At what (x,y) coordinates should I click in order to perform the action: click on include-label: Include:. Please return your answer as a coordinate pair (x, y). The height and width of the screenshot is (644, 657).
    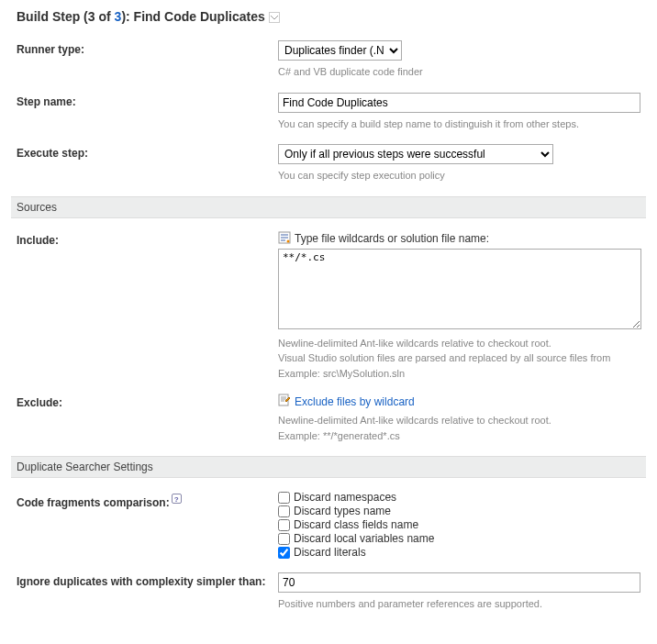
    Looking at the image, I should click on (147, 239).